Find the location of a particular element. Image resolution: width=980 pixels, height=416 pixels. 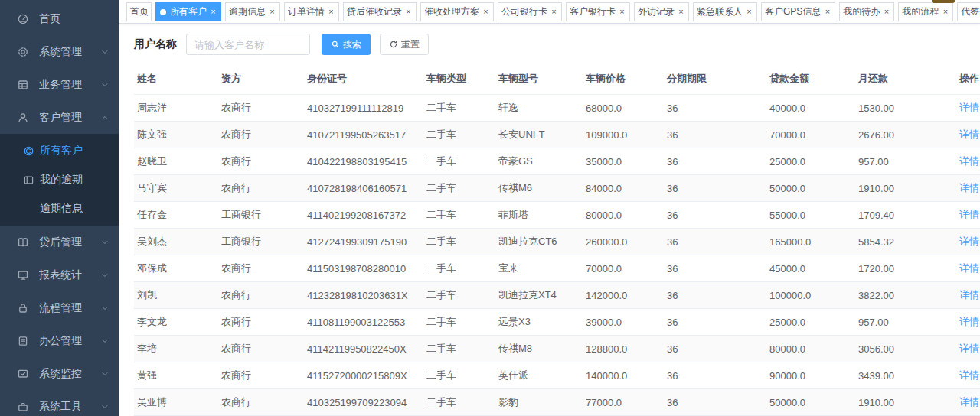

tab-12: 我的流程× is located at coordinates (926, 12).